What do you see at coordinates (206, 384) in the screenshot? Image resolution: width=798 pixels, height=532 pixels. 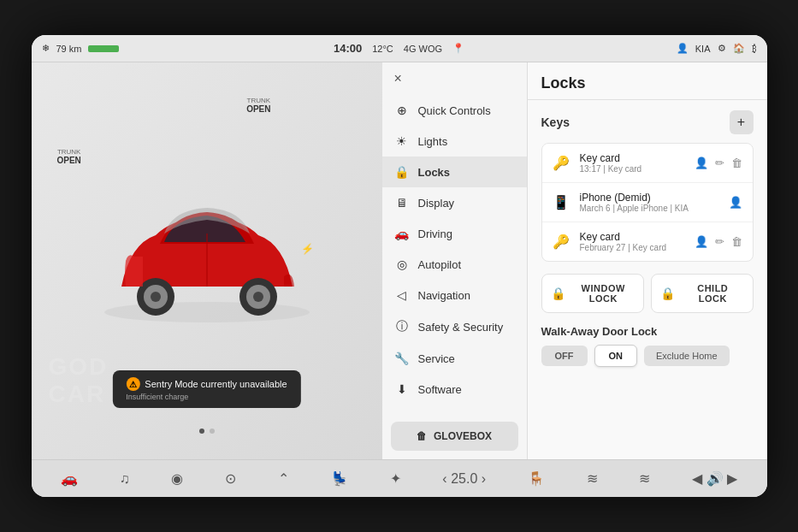 I see `sentry-title: ⚠ Sentry Mode currently unavailable` at bounding box center [206, 384].